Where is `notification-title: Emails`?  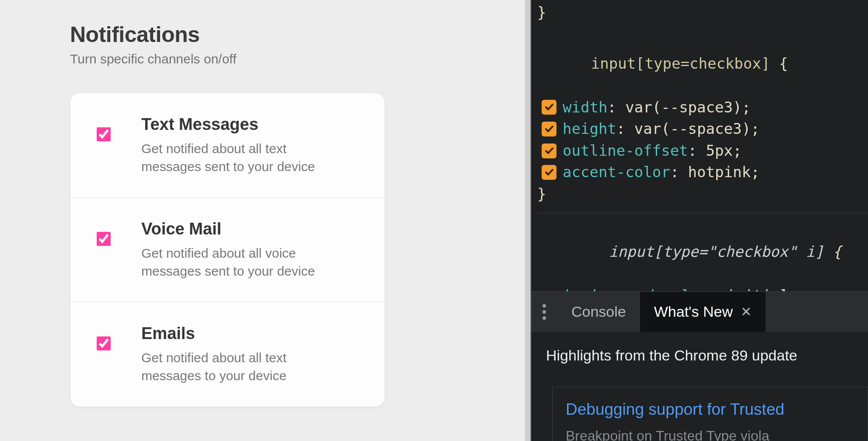
notification-title: Emails is located at coordinates (235, 333).